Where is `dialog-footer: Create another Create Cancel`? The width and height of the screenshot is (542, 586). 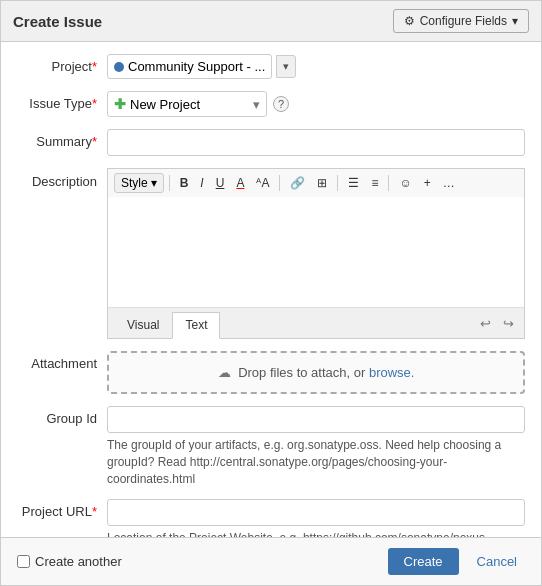
dialog-footer: Create another Create Cancel is located at coordinates (271, 561).